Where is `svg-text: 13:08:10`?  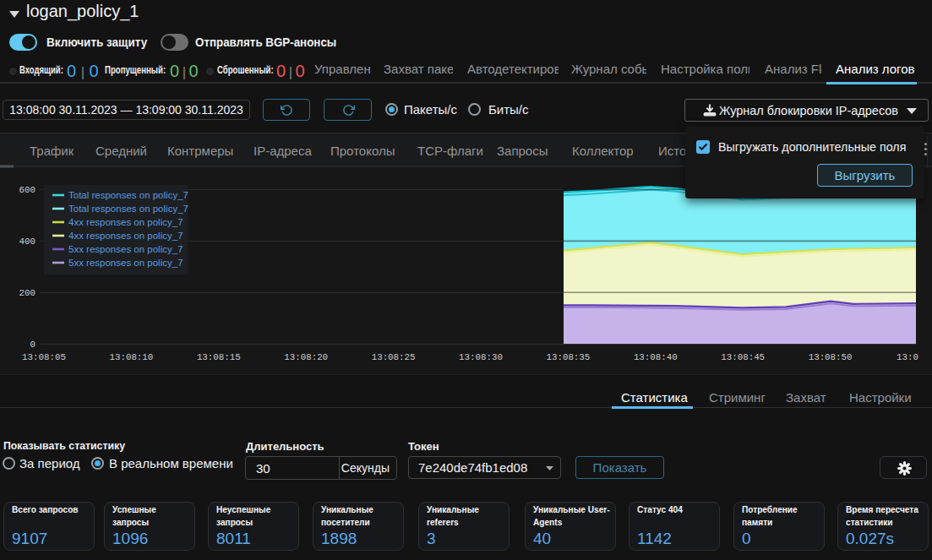 svg-text: 13:08:10 is located at coordinates (131, 357).